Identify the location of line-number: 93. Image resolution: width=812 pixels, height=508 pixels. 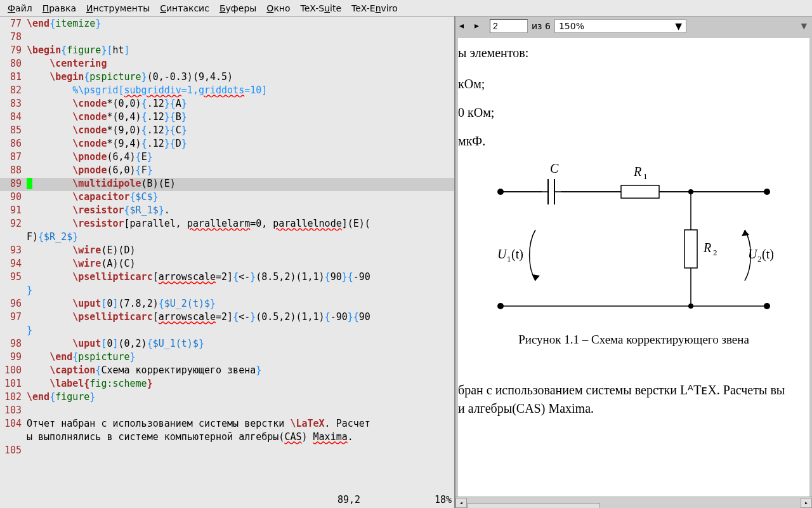
(13, 251).